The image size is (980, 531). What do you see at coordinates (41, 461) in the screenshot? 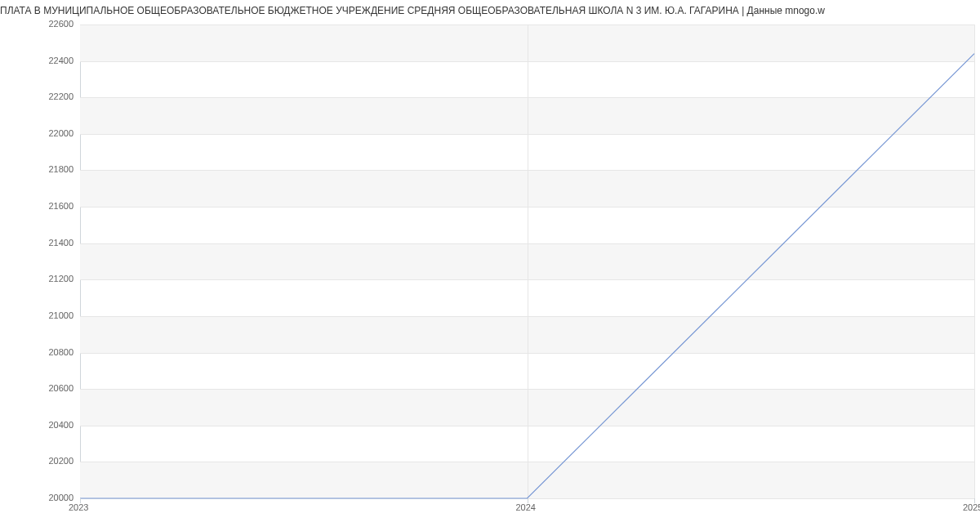
I see `y-tick-label: 20200` at bounding box center [41, 461].